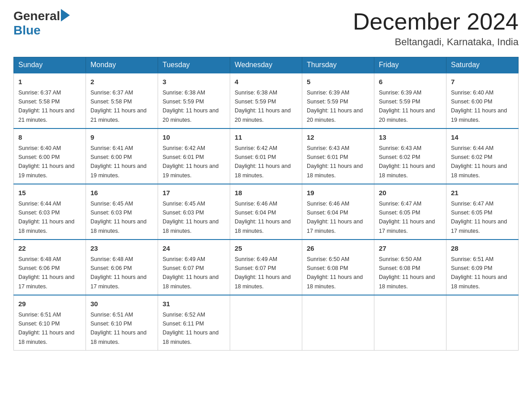  Describe the element at coordinates (436, 21) in the screenshot. I see `month-title: December 2024` at that location.